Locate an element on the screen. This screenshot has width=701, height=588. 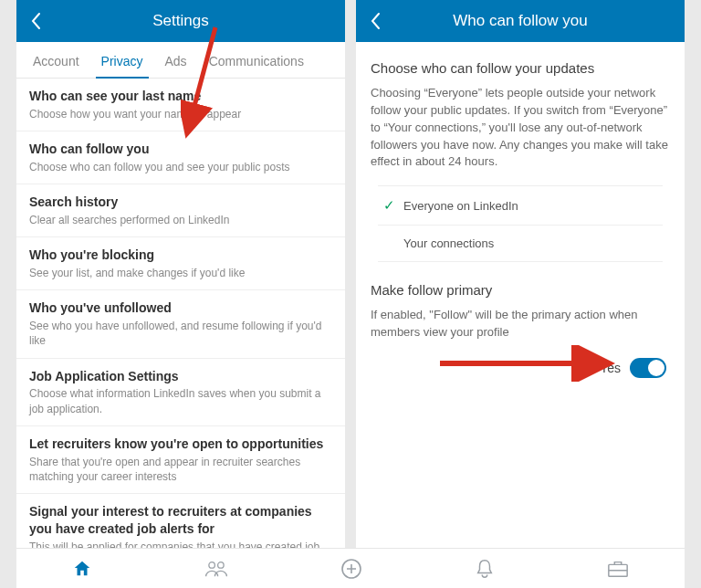
plus-circle-icon is located at coordinates (351, 569).